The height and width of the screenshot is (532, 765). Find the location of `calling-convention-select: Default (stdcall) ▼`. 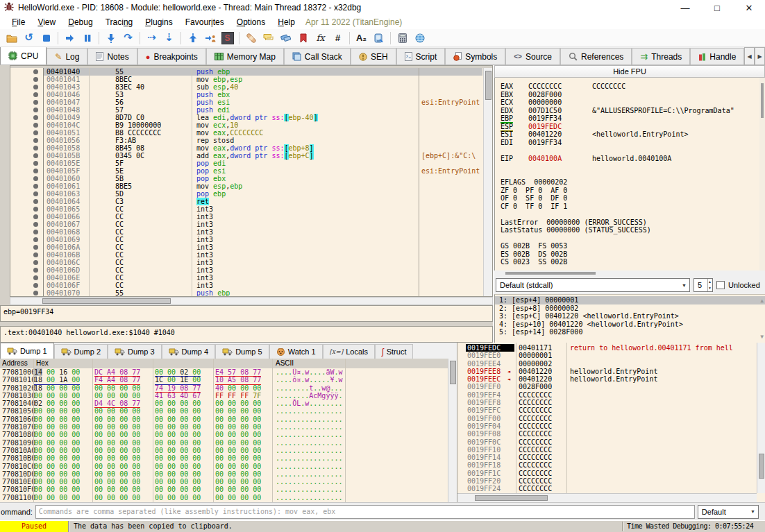

calling-convention-select: Default (stdcall) ▼ is located at coordinates (593, 285).